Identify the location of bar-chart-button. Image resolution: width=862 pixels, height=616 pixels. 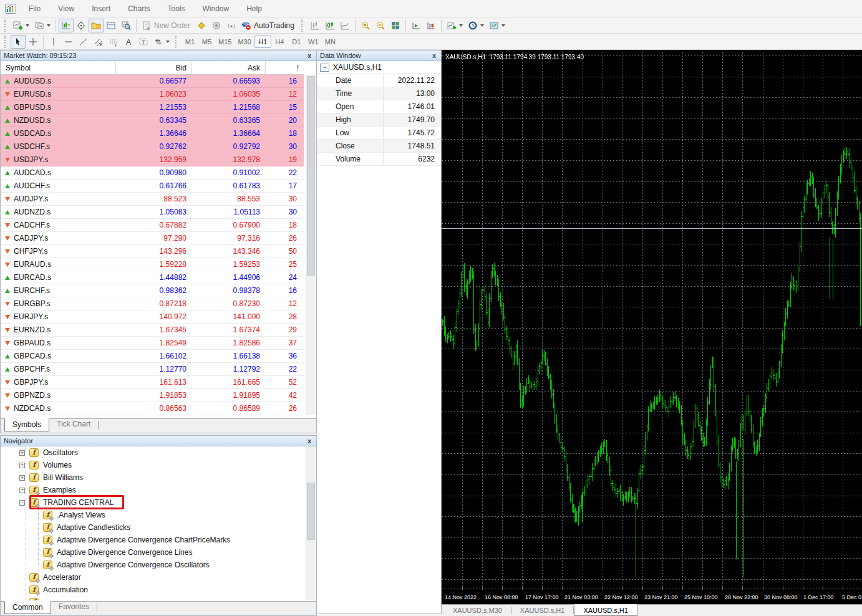
(315, 26).